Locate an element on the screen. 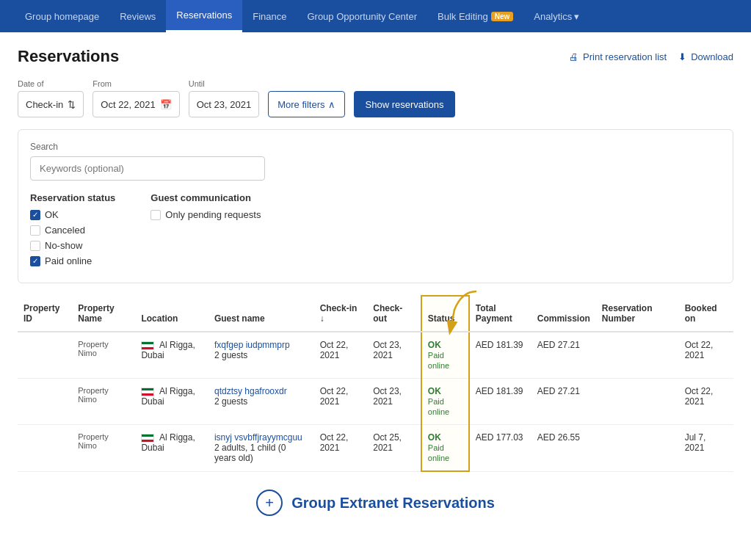 Image resolution: width=751 pixels, height=560 pixels. status-canceled-label: Canceled is located at coordinates (65, 230).